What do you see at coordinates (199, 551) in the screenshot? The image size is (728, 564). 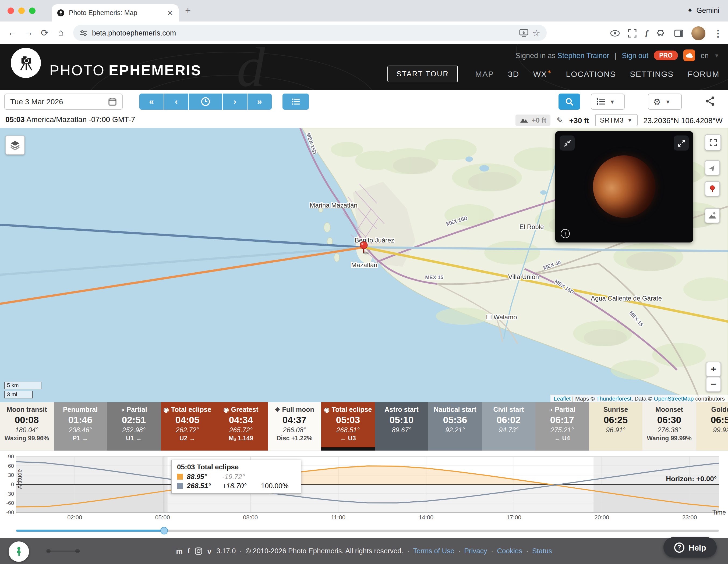 I see `instagram-icon` at bounding box center [199, 551].